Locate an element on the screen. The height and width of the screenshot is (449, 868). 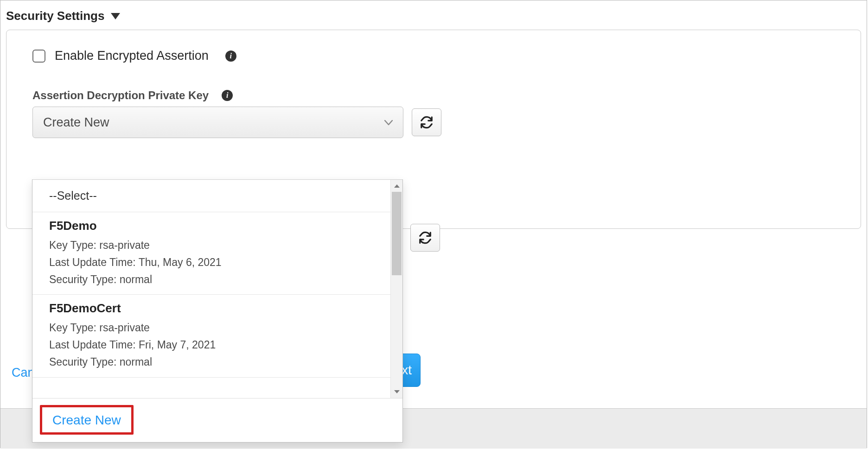
chevron-down-icon is located at coordinates (389, 122).